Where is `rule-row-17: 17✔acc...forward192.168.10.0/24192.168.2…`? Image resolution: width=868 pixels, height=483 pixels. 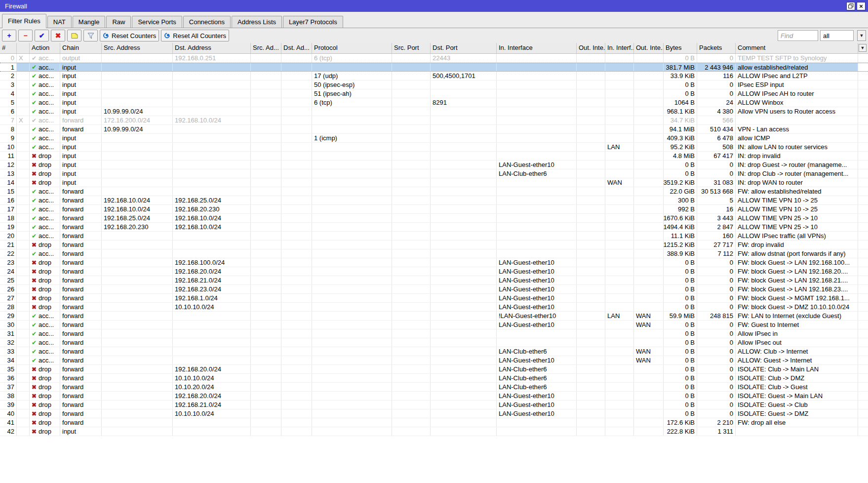
rule-row-17: 17✔acc...forward192.168.10.0/24192.168.2… is located at coordinates (434, 209).